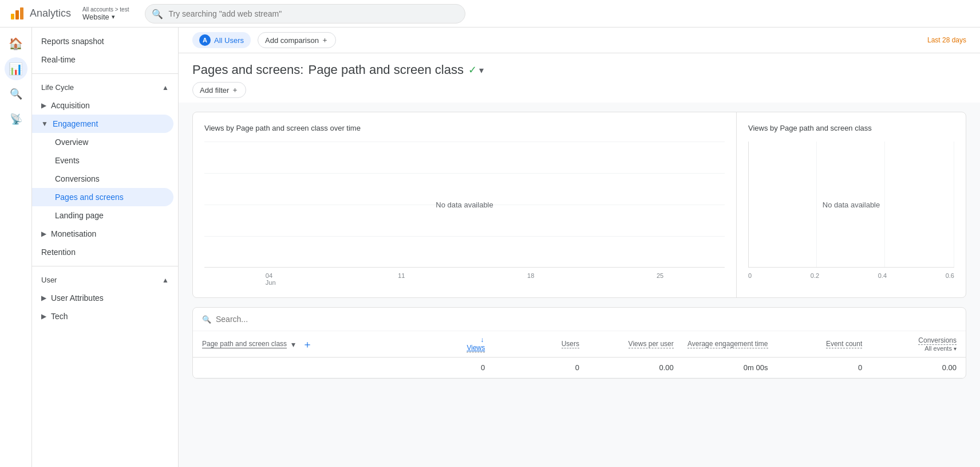  What do you see at coordinates (105, 73) in the screenshot?
I see `sidebar-divider` at bounding box center [105, 73].